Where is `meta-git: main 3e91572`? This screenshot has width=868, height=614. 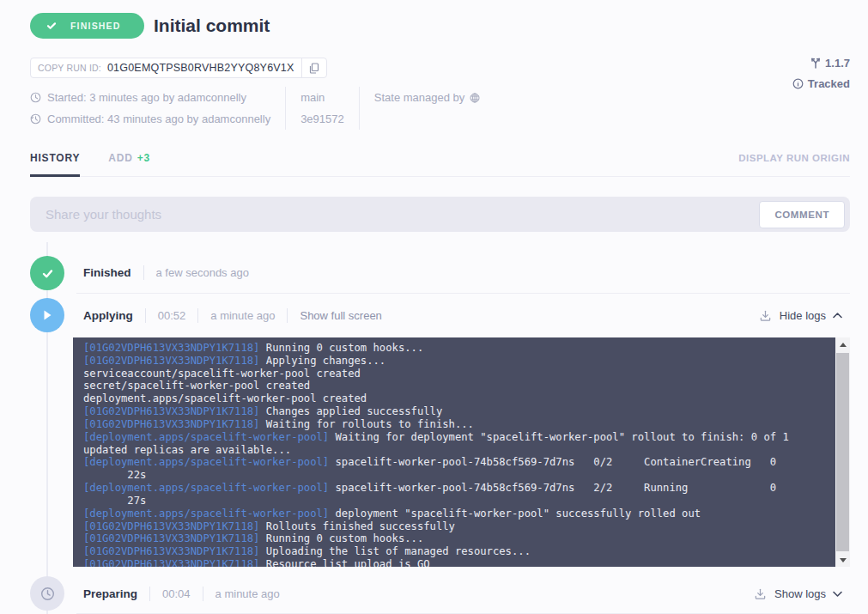
meta-git: main 3e91572 is located at coordinates (323, 108).